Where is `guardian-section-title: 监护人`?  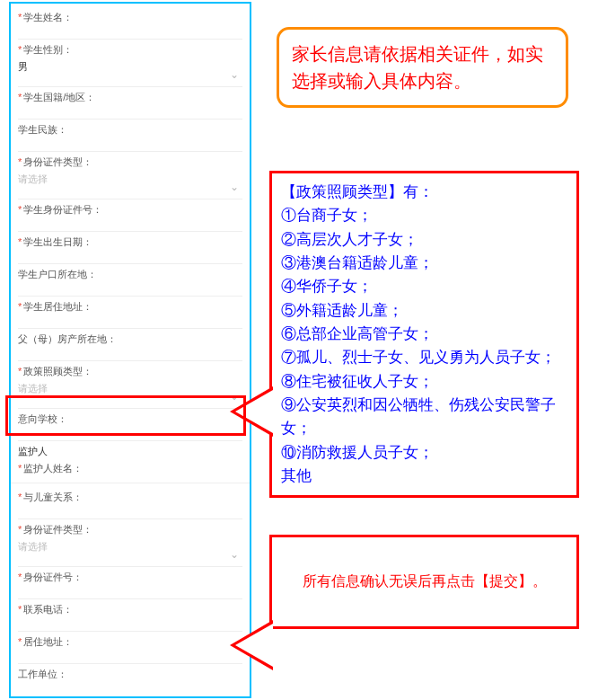
guardian-section-title: 监护人 is located at coordinates (130, 449).